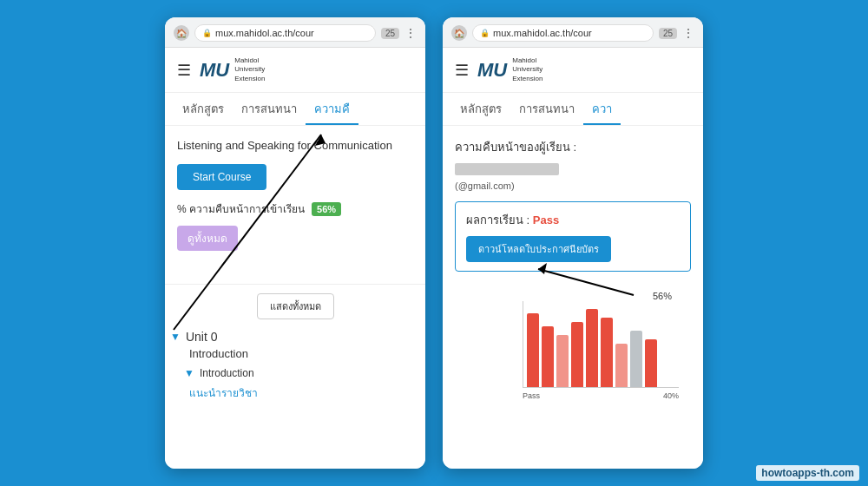  I want to click on tab-curriculum-left: หลักสูตร, so click(203, 109).